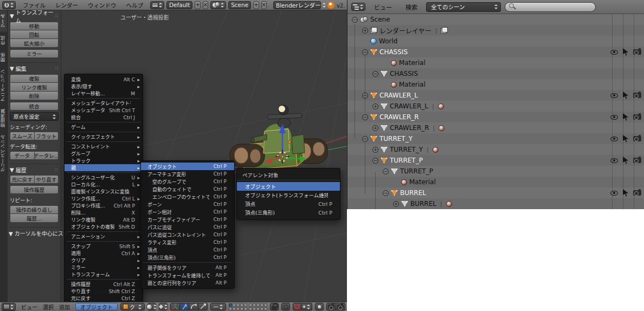 This screenshot has width=644, height=311. What do you see at coordinates (104, 117) in the screenshot?
I see `object-menu-item-統合: 統合Ctrl J` at bounding box center [104, 117].